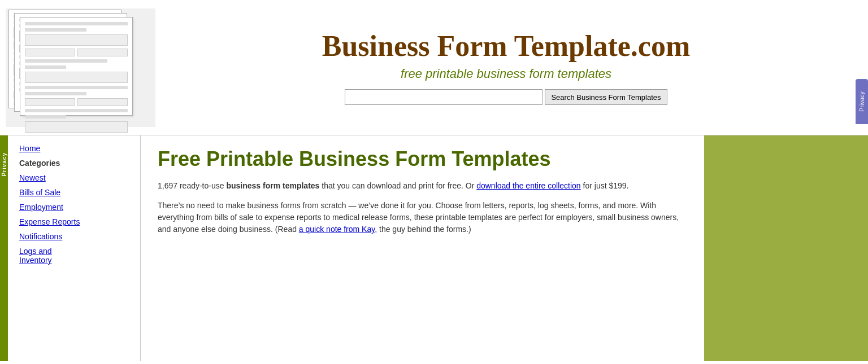 The image size is (868, 364). I want to click on search-bar: Search Business Form Templates, so click(506, 97).